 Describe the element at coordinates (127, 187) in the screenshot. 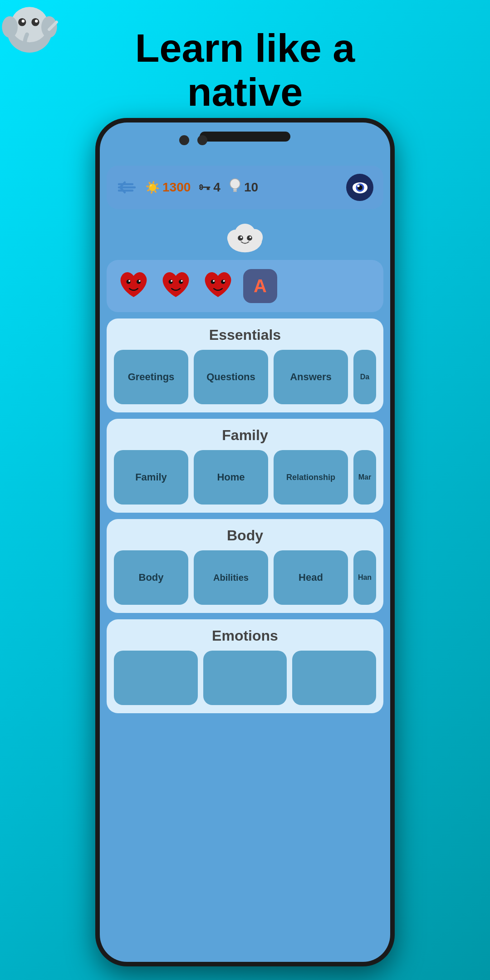

I see `back-arrow-icon` at that location.